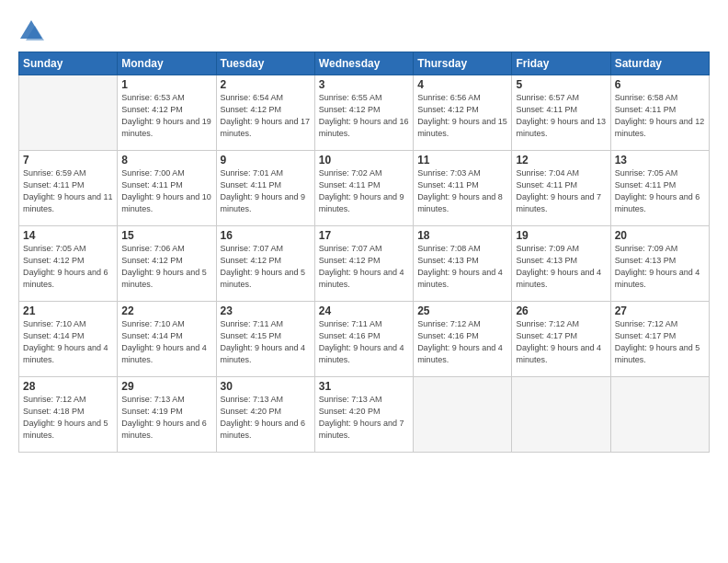  Describe the element at coordinates (561, 236) in the screenshot. I see `day-number: 19` at that location.